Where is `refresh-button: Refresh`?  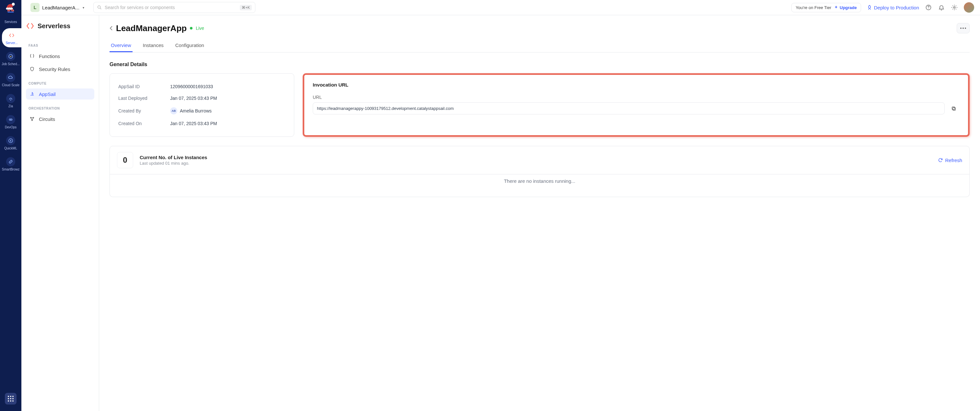 refresh-button: Refresh is located at coordinates (950, 160).